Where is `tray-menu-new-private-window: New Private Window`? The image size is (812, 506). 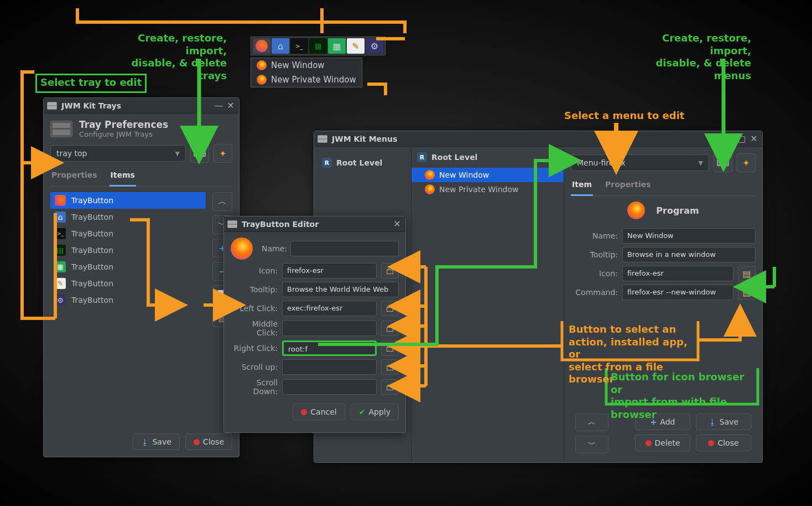
tray-menu-new-private-window: New Private Window is located at coordinates (306, 80).